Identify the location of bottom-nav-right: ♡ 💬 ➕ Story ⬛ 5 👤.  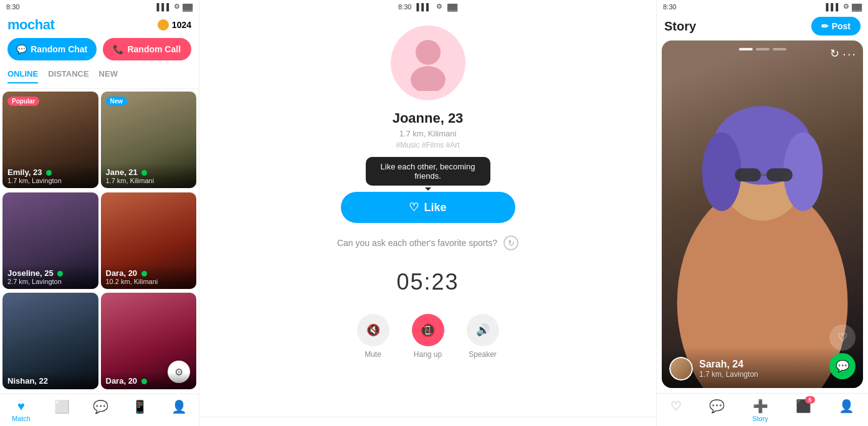
(763, 410).